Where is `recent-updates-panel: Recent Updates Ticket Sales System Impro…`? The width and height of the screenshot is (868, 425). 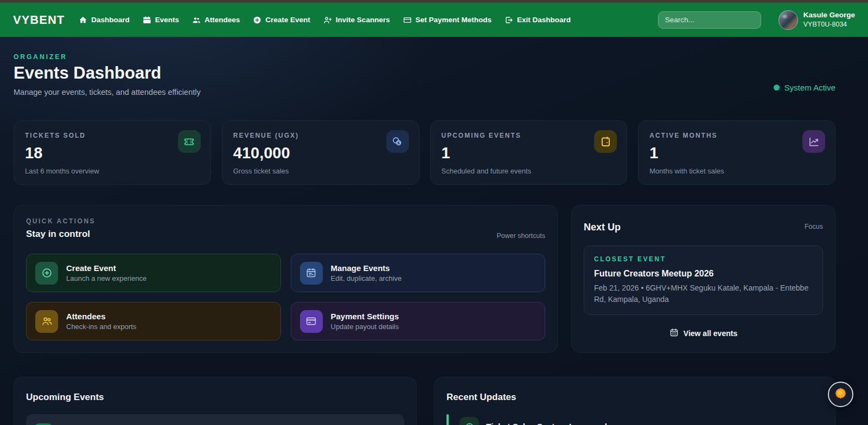
recent-updates-panel: Recent Updates Ticket Sales System Impro… is located at coordinates (635, 401).